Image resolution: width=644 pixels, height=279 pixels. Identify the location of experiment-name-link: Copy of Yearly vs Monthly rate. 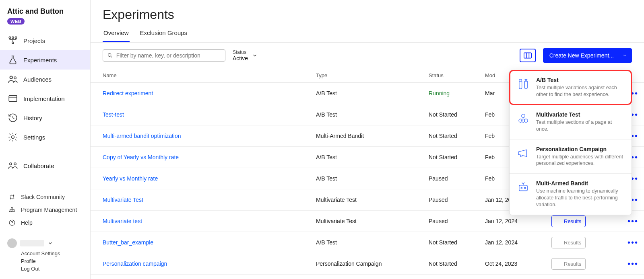
(209, 157).